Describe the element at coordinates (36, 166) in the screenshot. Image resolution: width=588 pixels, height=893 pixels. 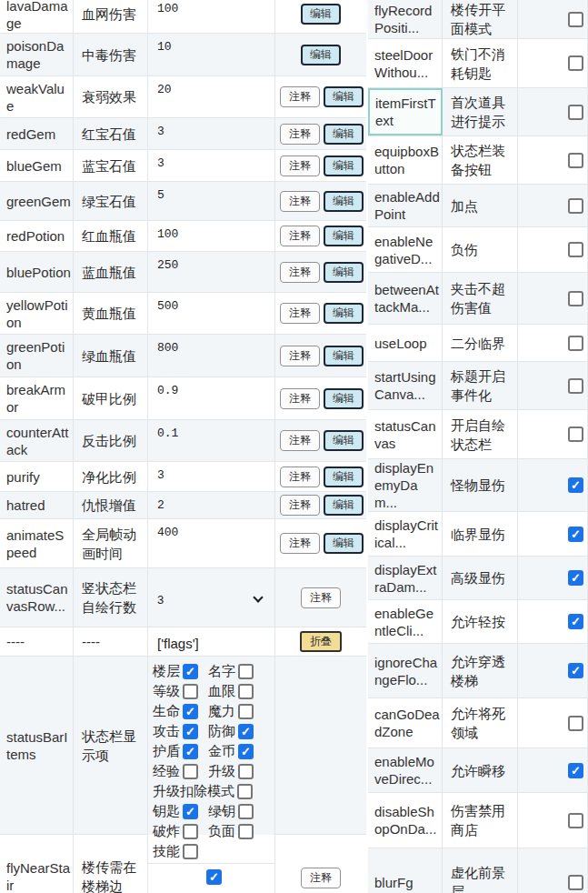
I see `key-cell: blueGem` at that location.